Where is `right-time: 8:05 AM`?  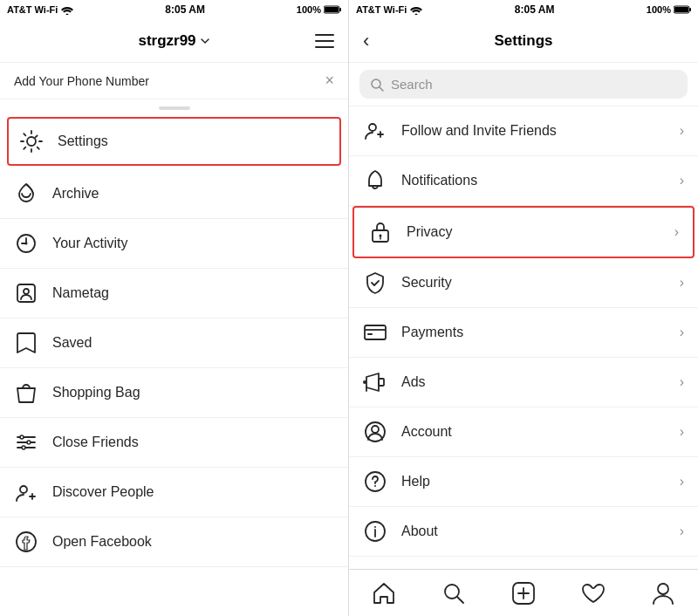
right-time: 8:05 AM is located at coordinates (535, 10).